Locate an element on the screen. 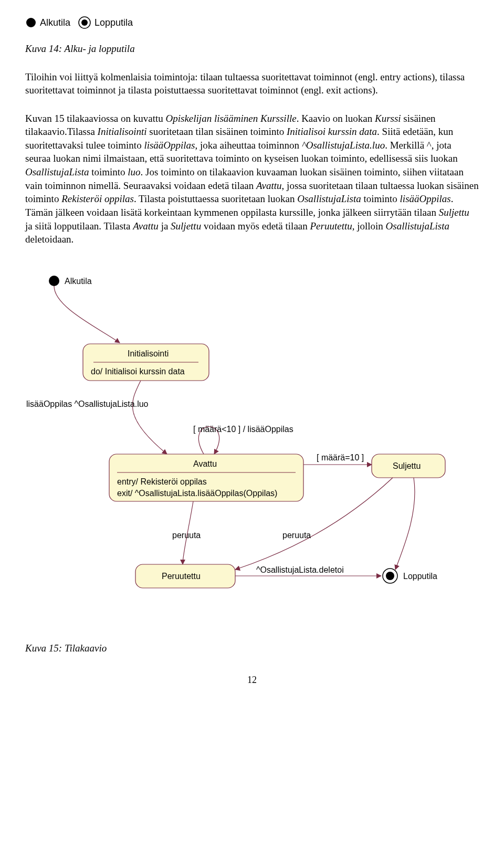  state-initialisointi-title: Initialisointi is located at coordinates (148, 354).